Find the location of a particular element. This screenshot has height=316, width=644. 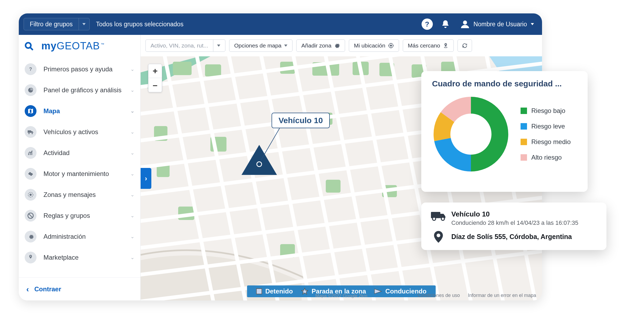

app-logo: myGEOTAB™ is located at coordinates (73, 46).